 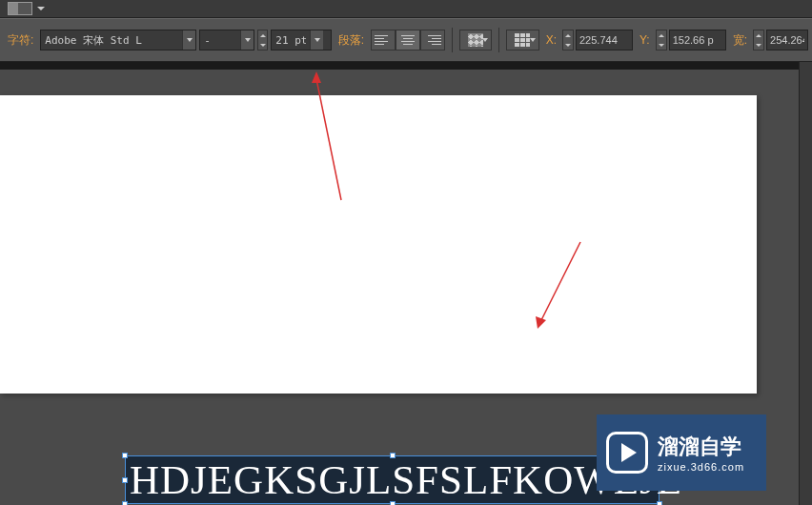 I want to click on panel-layout-icon, so click(x=20, y=9).